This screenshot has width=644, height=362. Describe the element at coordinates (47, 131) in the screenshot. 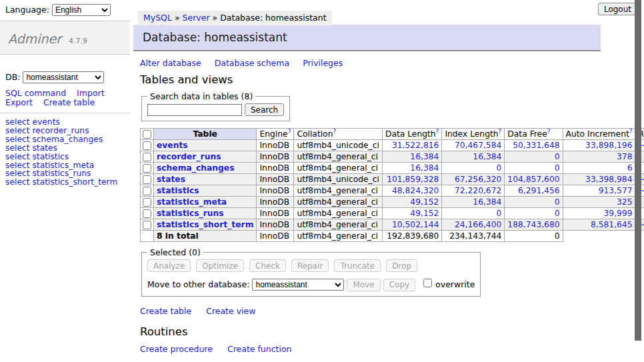

I see `sidebar-select-link: select recorder_runs` at that location.